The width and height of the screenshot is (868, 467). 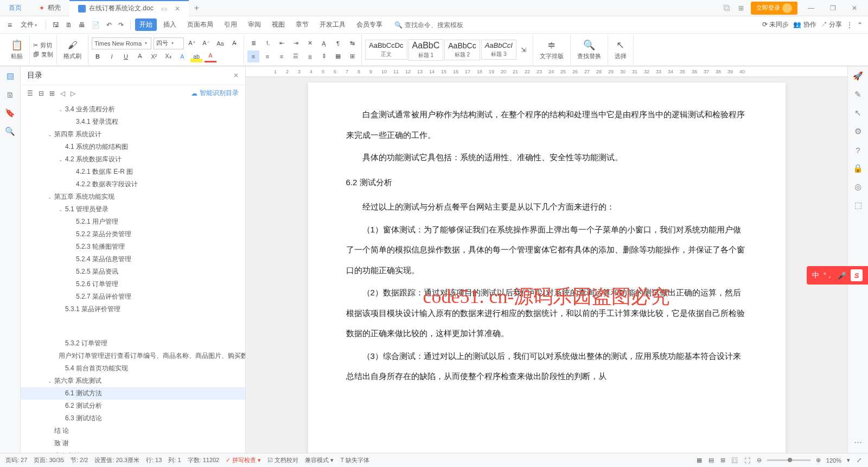 What do you see at coordinates (10, 113) in the screenshot?
I see `bookmark-icon: 🔖` at bounding box center [10, 113].